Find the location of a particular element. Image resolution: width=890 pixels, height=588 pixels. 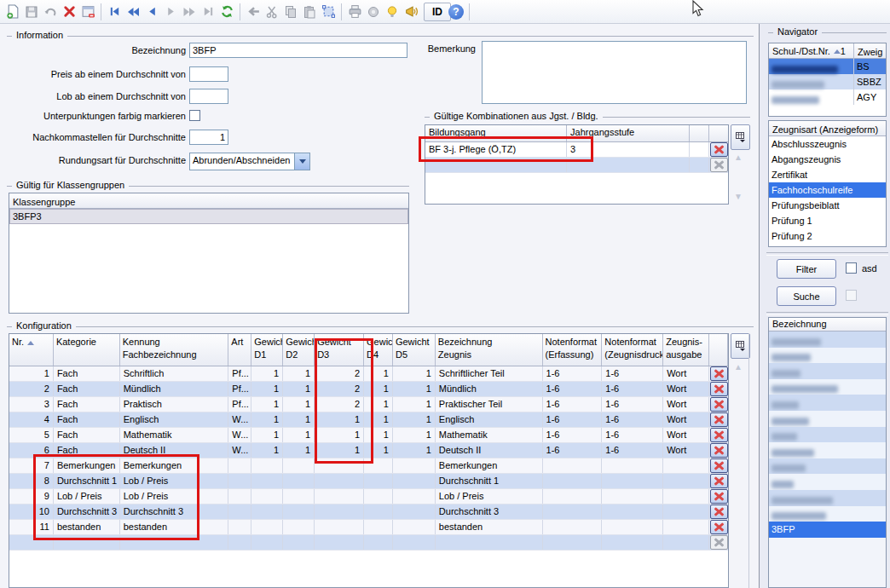

column-header: Notenformat(Zeugnisdruck) is located at coordinates (633, 349).